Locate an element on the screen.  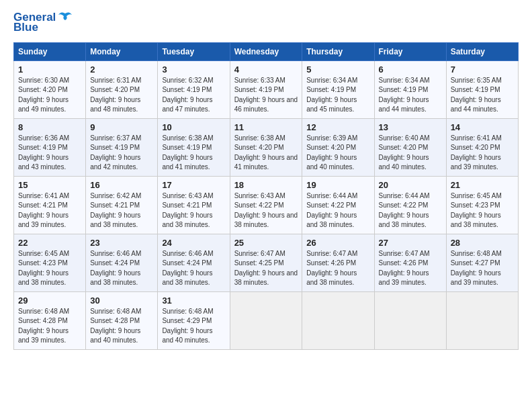
calendar-cell: 26Sunrise: 6:47 AM Sunset: 4:26 PM Dayli… is located at coordinates (339, 263).